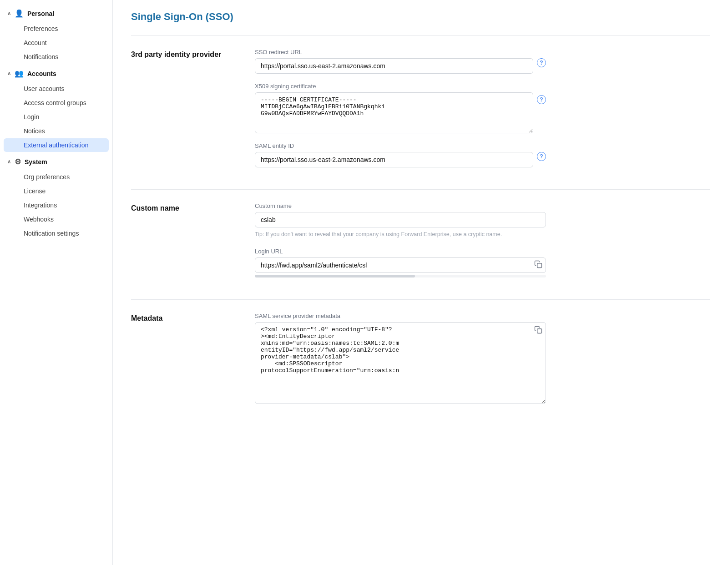  What do you see at coordinates (400, 265) in the screenshot?
I see `login-url-input` at bounding box center [400, 265].